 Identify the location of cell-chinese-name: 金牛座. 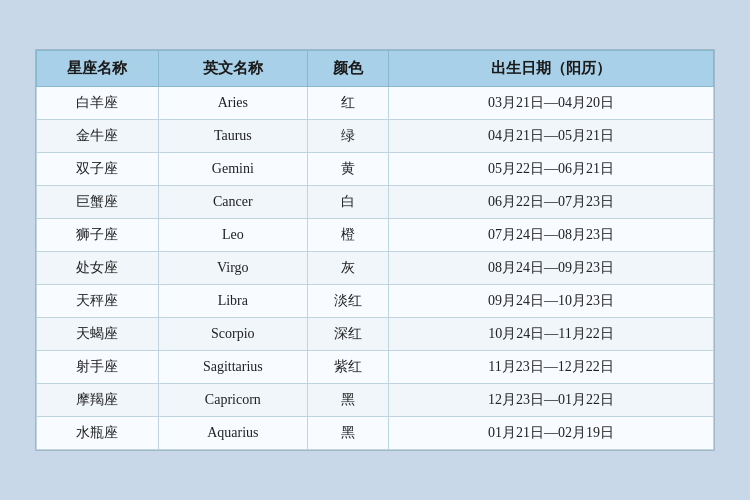
(98, 136).